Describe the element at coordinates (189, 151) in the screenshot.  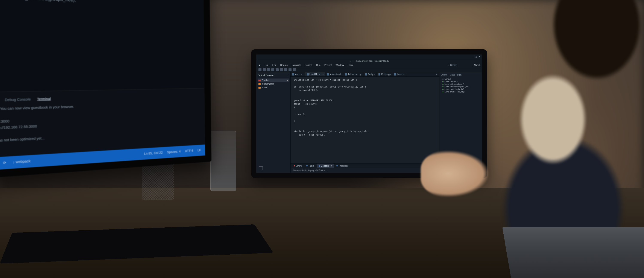
I see `status-item: UTF-8` at that location.